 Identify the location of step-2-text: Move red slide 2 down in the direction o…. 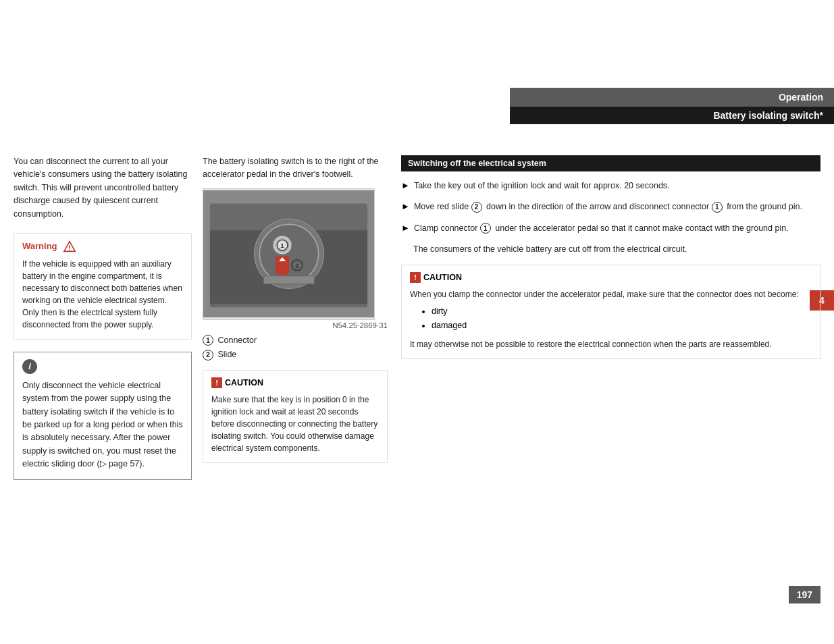
(608, 207).